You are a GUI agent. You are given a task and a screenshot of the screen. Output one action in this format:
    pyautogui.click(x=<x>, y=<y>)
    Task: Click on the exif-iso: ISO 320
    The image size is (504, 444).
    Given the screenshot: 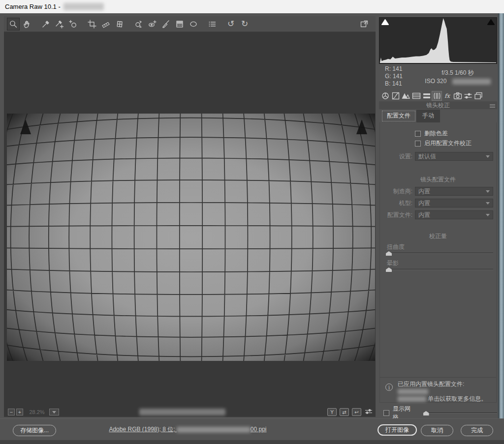 What is the action you would take?
    pyautogui.click(x=436, y=81)
    